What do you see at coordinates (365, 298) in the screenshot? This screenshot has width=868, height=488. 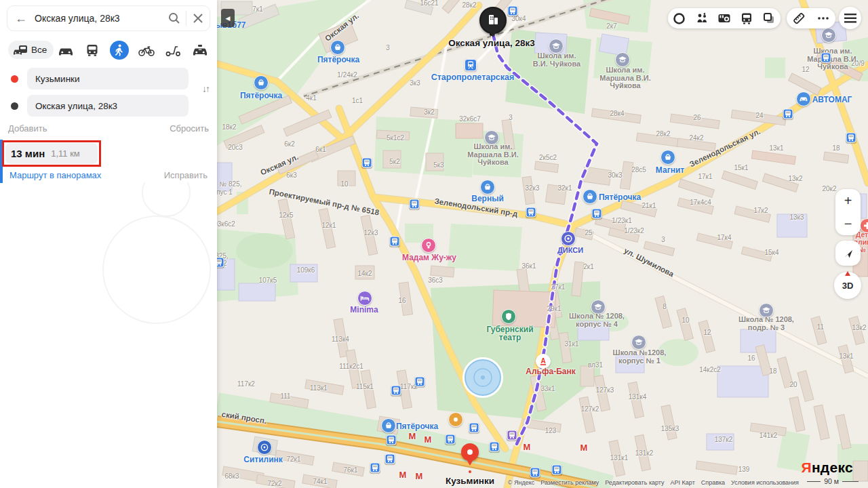 I see `hotel-poi-icon` at bounding box center [365, 298].